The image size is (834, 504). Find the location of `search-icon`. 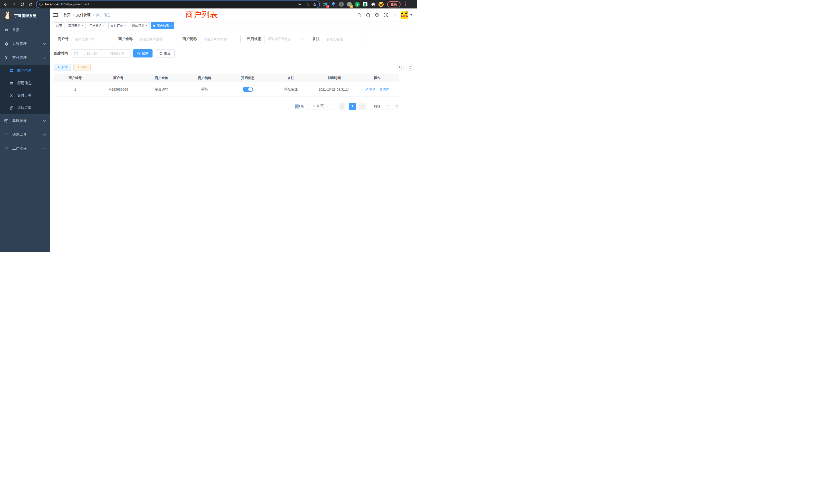

search-icon is located at coordinates (359, 15).